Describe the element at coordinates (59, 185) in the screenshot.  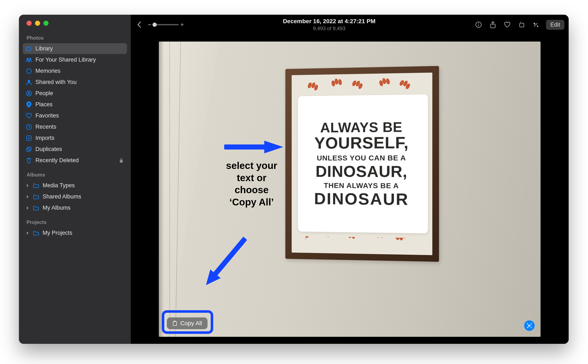
I see `sidebar-item-label: Media Types` at that location.